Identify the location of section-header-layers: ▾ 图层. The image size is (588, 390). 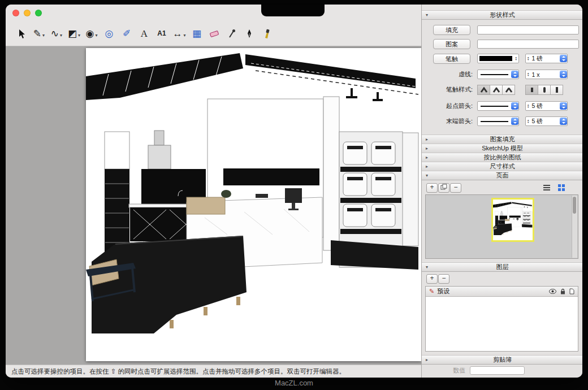
(502, 267).